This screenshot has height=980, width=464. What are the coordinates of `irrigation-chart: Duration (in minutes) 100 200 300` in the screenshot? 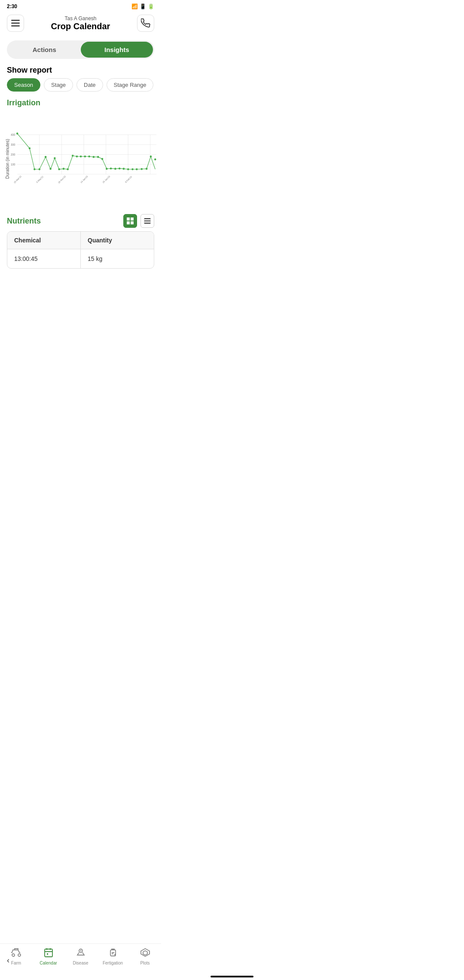 It's located at (81, 161).